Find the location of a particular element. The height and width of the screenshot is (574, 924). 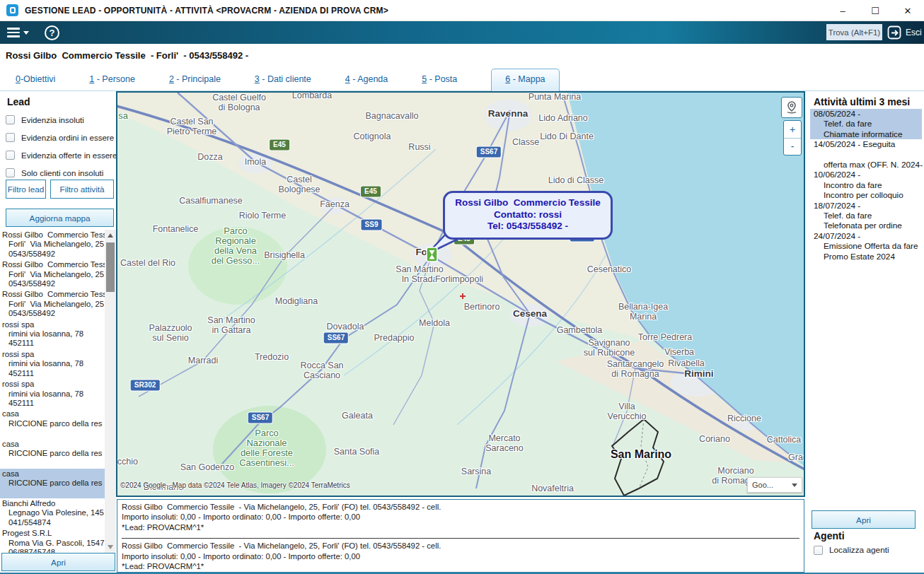

lead-phone is located at coordinates (54, 462).